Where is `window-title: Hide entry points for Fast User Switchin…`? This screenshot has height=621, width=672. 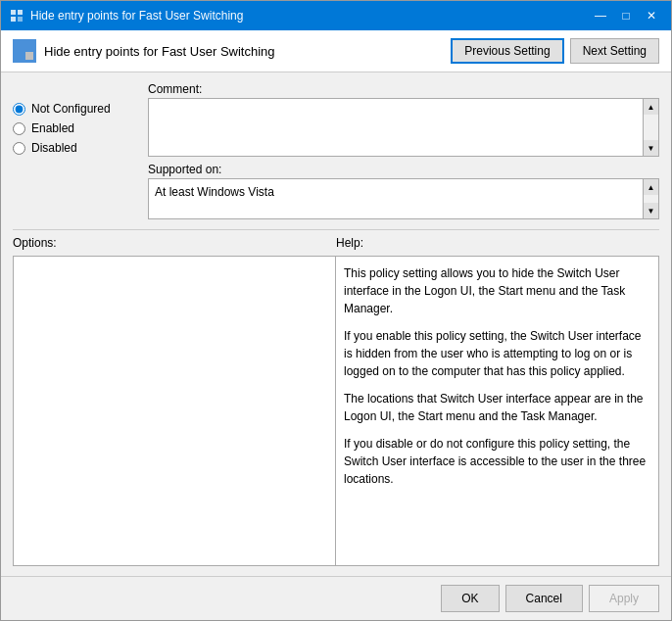 window-title: Hide entry points for Fast User Switchin… is located at coordinates (310, 16).